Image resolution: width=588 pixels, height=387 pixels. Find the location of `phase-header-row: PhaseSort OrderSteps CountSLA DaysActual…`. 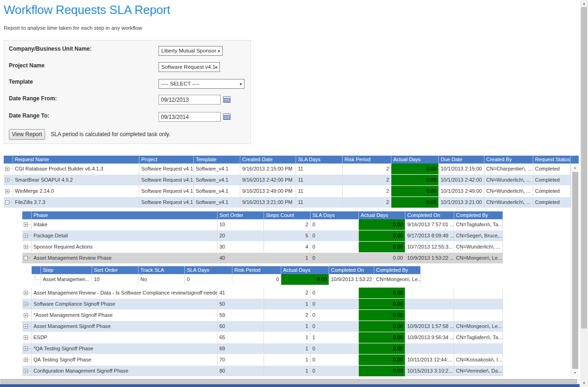

phase-header-row: PhaseSort OrderSteps CountSLA DaysActual… is located at coordinates (263, 216).